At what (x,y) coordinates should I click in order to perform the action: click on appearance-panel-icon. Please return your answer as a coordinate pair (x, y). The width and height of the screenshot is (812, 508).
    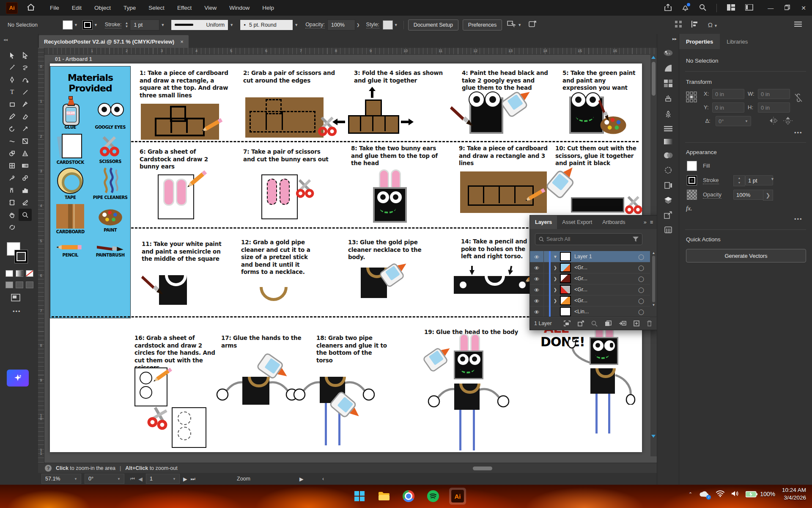
    Looking at the image, I should click on (668, 170).